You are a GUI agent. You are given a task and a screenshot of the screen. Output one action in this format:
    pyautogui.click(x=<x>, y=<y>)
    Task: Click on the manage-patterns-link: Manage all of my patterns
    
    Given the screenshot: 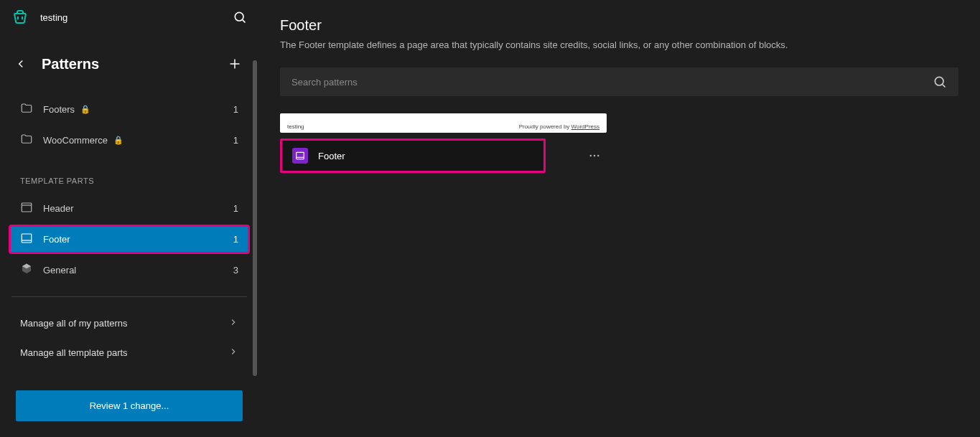 What is the action you would take?
    pyautogui.click(x=129, y=323)
    